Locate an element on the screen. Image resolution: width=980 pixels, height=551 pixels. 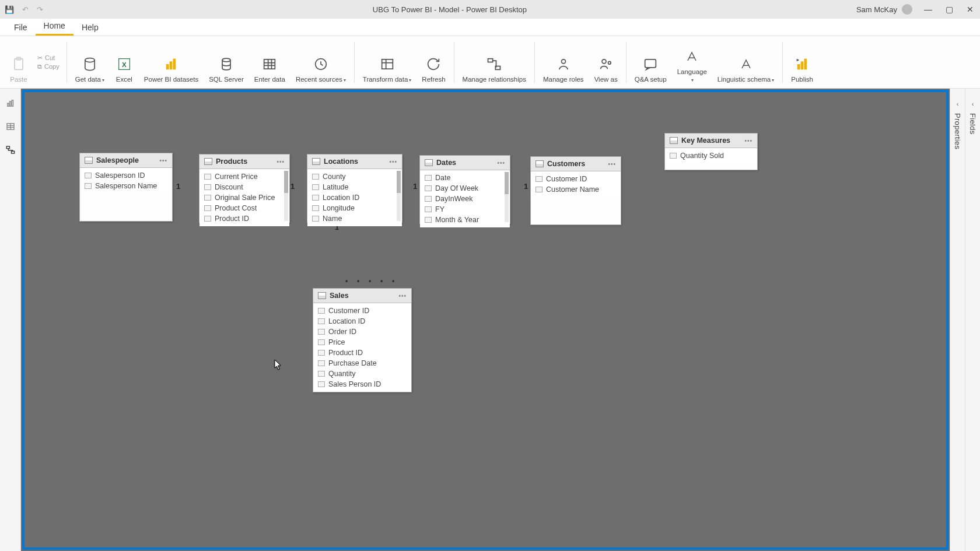
table-row: Discount is located at coordinates (244, 187).